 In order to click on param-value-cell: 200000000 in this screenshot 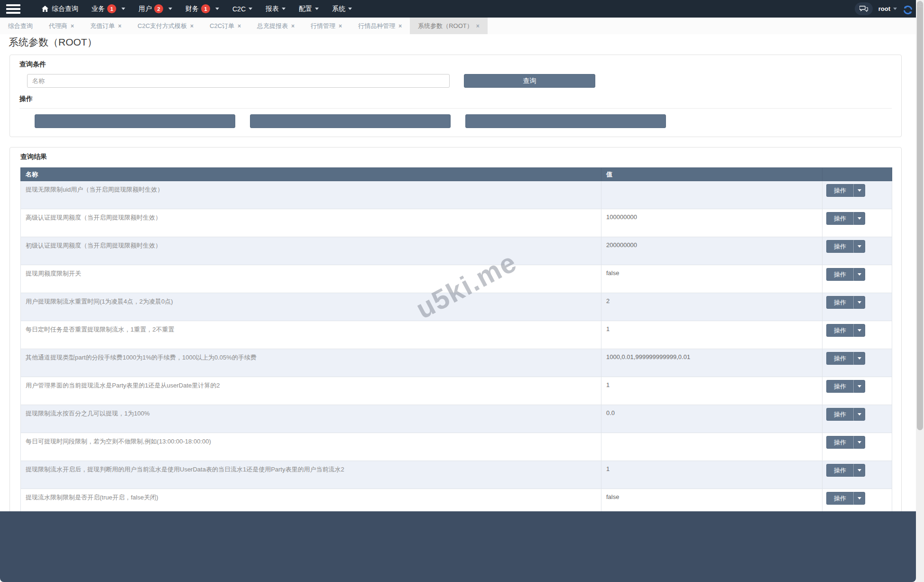, I will do `click(712, 251)`.